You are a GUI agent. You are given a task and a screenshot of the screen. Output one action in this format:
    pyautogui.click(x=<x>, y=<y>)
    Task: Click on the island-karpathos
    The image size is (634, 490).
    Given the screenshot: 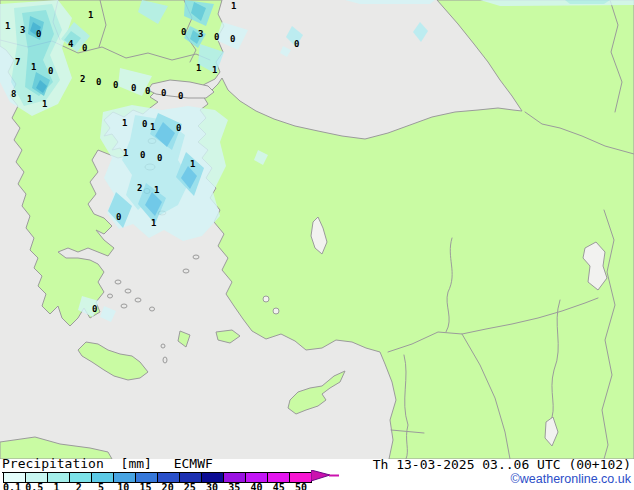 What is the action you would take?
    pyautogui.click(x=165, y=360)
    